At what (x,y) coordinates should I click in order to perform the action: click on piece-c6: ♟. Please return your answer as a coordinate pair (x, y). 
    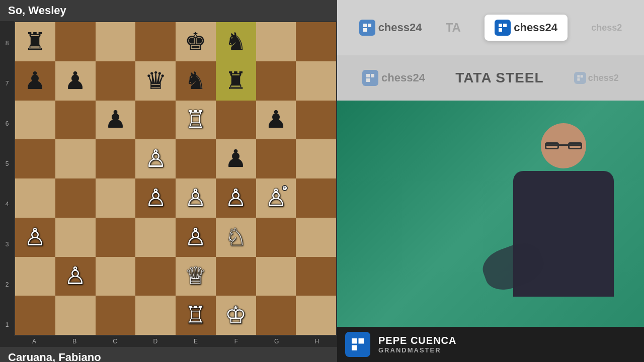
    Looking at the image, I should click on (116, 120).